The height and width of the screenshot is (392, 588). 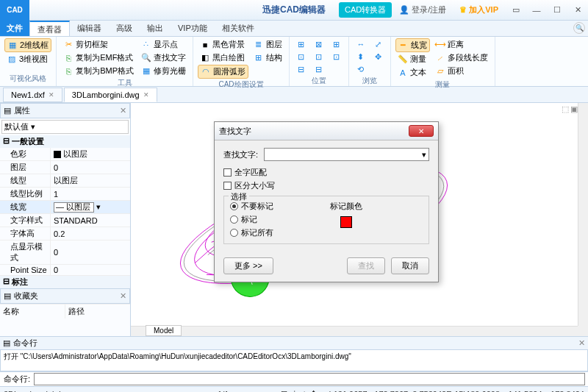 I want to click on more-button: 更多 >>, so click(x=248, y=266).